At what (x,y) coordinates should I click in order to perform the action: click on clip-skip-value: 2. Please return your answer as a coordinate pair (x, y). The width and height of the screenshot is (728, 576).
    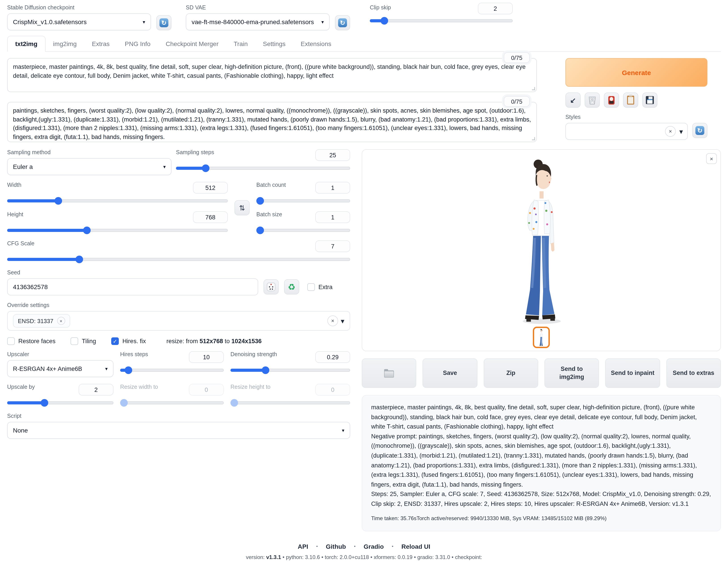
    Looking at the image, I should click on (495, 8).